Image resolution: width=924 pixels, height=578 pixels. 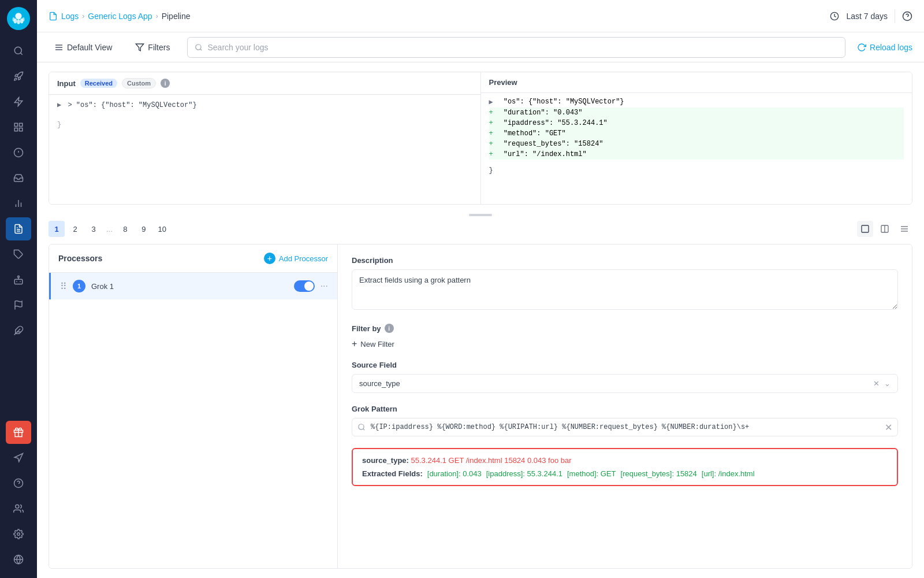 I want to click on sidebar-item-robot, so click(x=18, y=280).